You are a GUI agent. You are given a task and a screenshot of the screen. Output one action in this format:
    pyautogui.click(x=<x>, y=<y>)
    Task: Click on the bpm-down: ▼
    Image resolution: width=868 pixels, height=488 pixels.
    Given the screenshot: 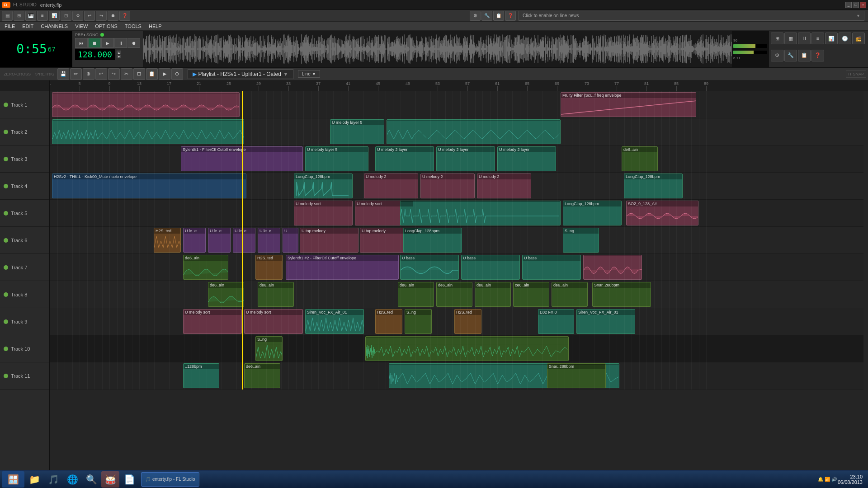 What is the action you would take?
    pyautogui.click(x=119, y=56)
    